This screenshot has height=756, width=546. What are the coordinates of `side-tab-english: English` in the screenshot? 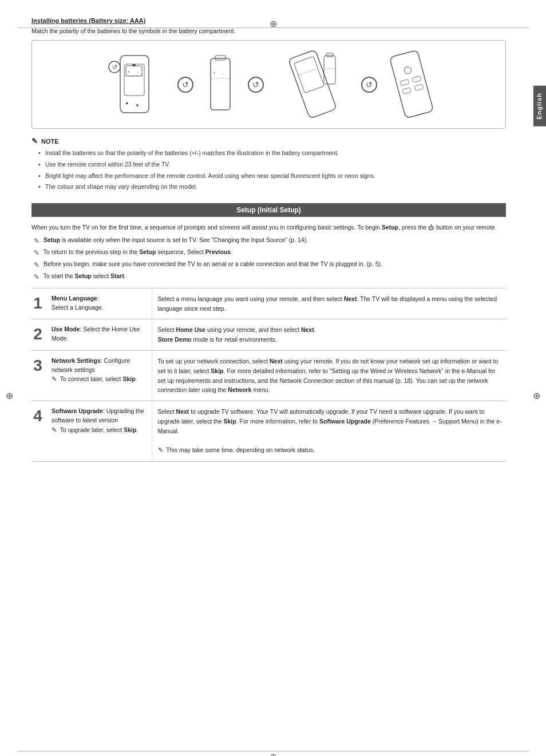 It's located at (540, 106).